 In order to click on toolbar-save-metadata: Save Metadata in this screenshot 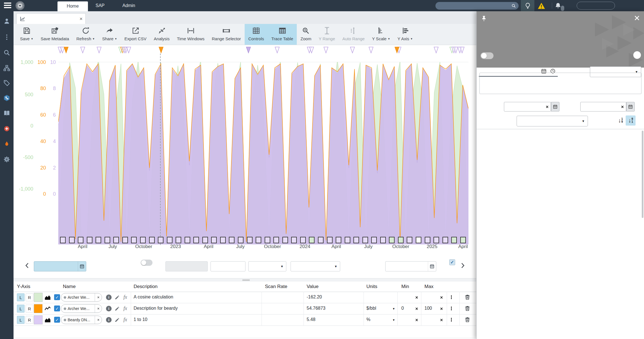, I will do `click(55, 34)`.